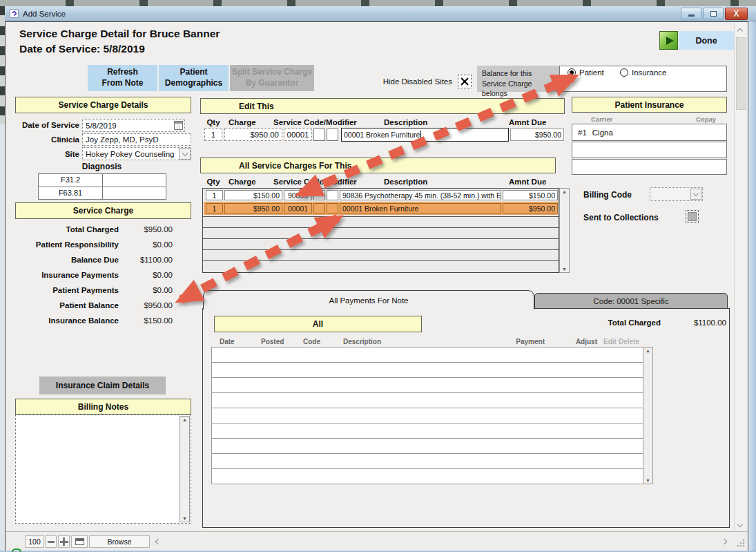 This screenshot has height=552, width=756. Describe the element at coordinates (51, 542) in the screenshot. I see `minus-icon` at that location.